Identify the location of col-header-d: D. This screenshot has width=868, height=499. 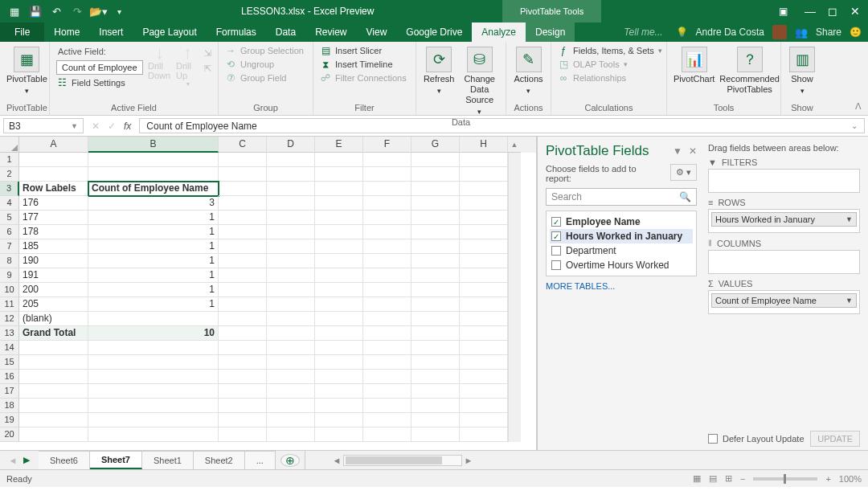
(291, 145).